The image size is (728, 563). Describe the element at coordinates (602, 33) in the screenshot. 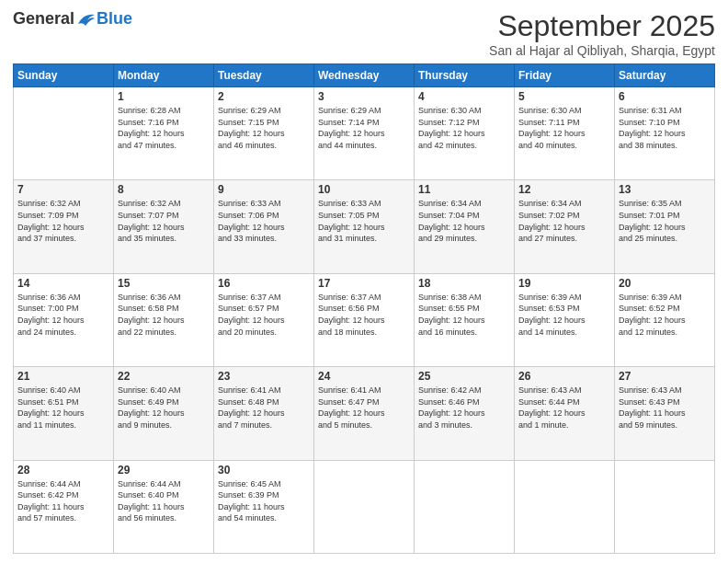

I see `title-block: September 2025 San al Hajar al Qibliyah,…` at that location.